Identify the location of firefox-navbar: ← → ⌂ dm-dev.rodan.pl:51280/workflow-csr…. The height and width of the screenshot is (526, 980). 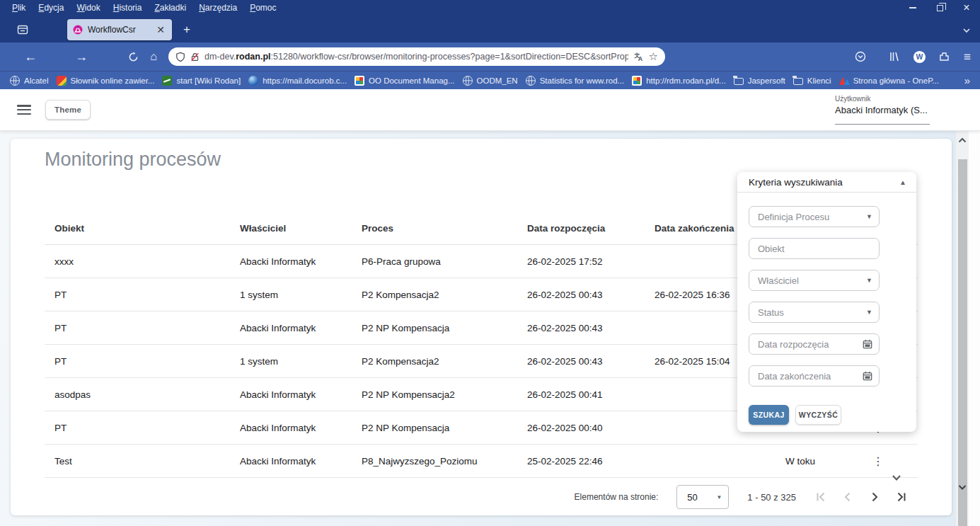
(490, 57).